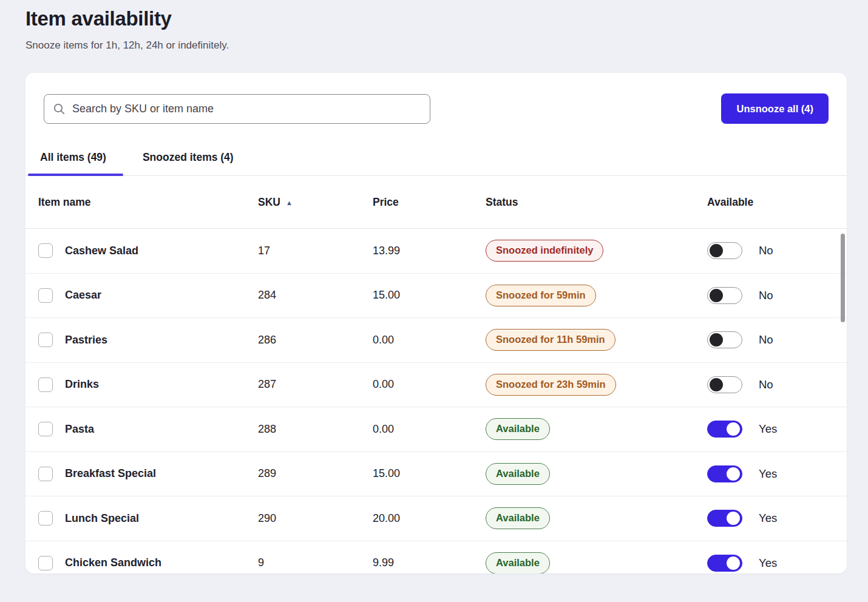 The height and width of the screenshot is (602, 868). Describe the element at coordinates (596, 385) in the screenshot. I see `status-cell: Snoozed for 23h 59min` at that location.